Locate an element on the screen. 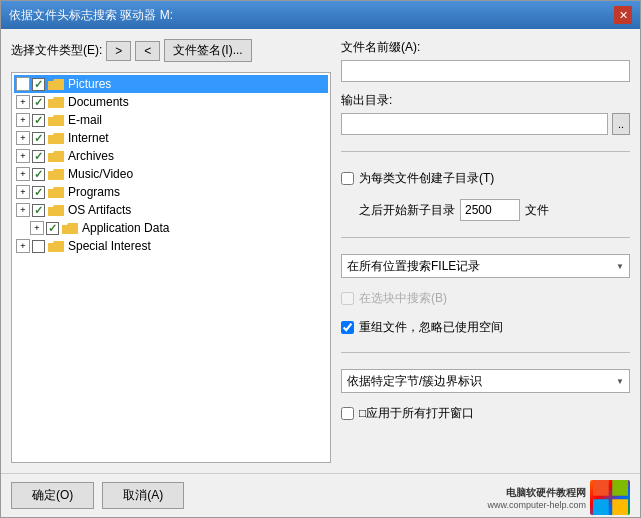 This screenshot has width=641, height=518. windows-logo is located at coordinates (610, 498).